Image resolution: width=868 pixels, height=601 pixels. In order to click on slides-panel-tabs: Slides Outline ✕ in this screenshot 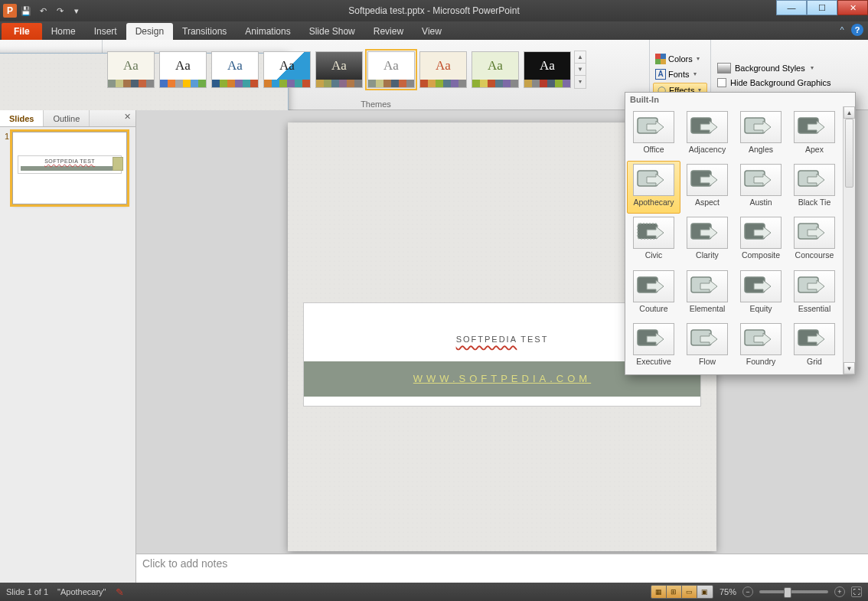, I will do `click(67, 119)`.